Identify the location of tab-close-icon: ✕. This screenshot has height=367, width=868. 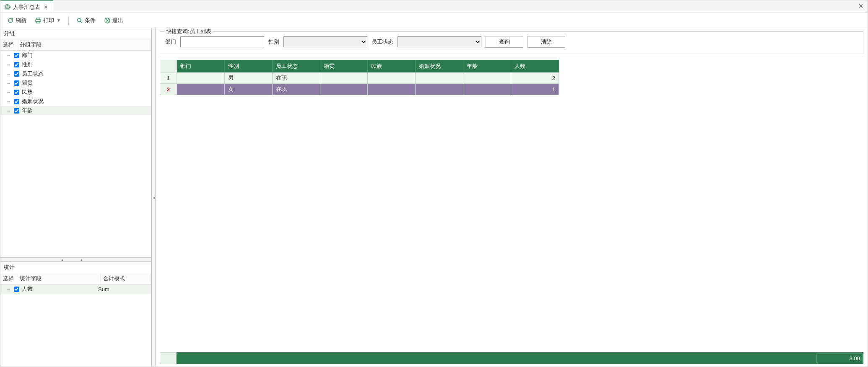
(46, 7).